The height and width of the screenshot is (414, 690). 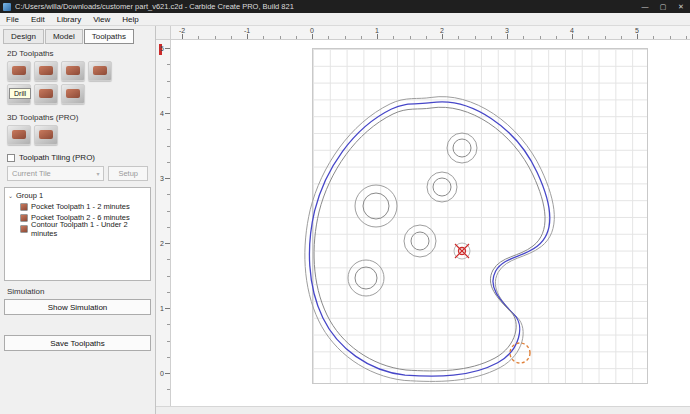 I want to click on finish-3d-toolpath-icon-face, so click(x=46, y=134).